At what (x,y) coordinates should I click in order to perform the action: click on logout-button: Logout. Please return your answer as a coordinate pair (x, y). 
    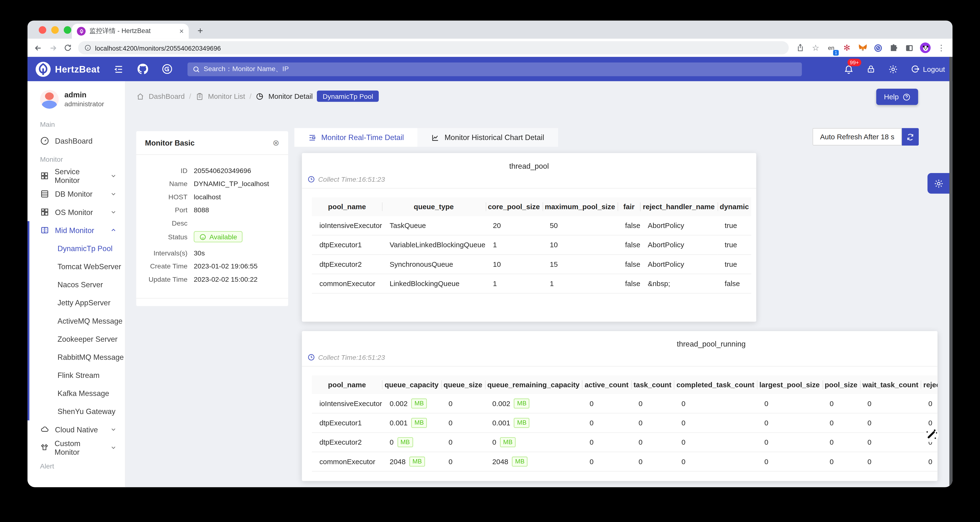
    Looking at the image, I should click on (928, 69).